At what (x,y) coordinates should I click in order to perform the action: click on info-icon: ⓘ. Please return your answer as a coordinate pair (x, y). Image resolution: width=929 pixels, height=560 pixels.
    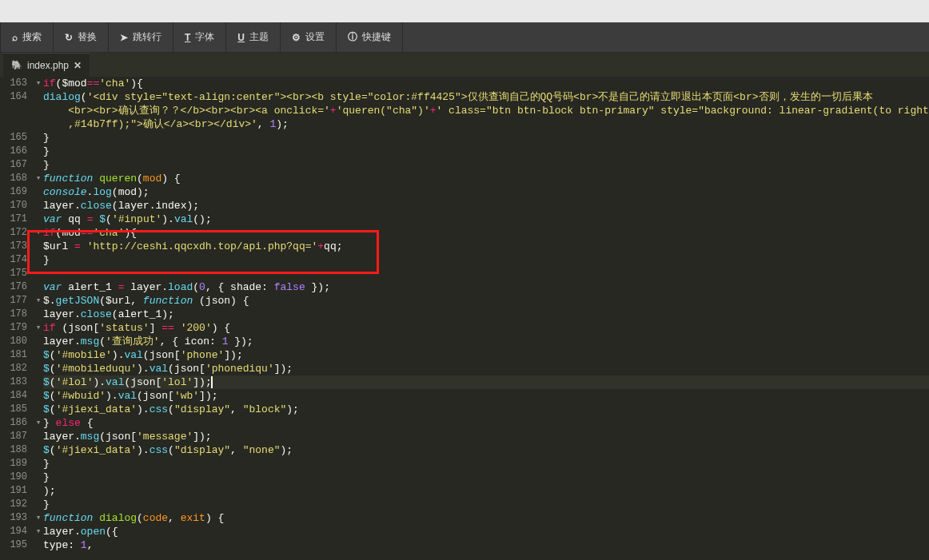
    Looking at the image, I should click on (353, 37).